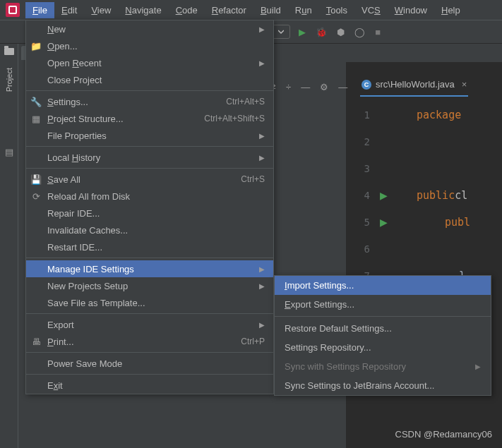  I want to click on intellij-logo-icon, so click(13, 10).